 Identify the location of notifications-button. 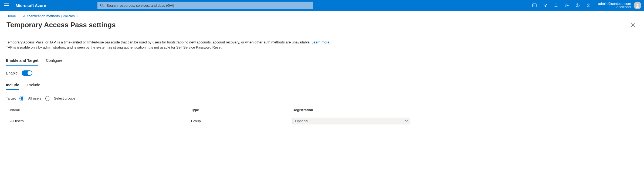
(556, 5).